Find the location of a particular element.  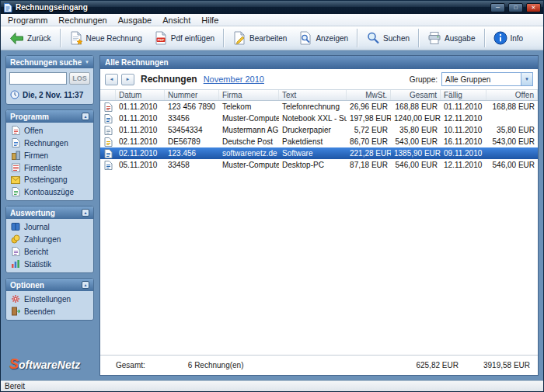

sidebar-item-bericht: Bericht is located at coordinates (50, 252).